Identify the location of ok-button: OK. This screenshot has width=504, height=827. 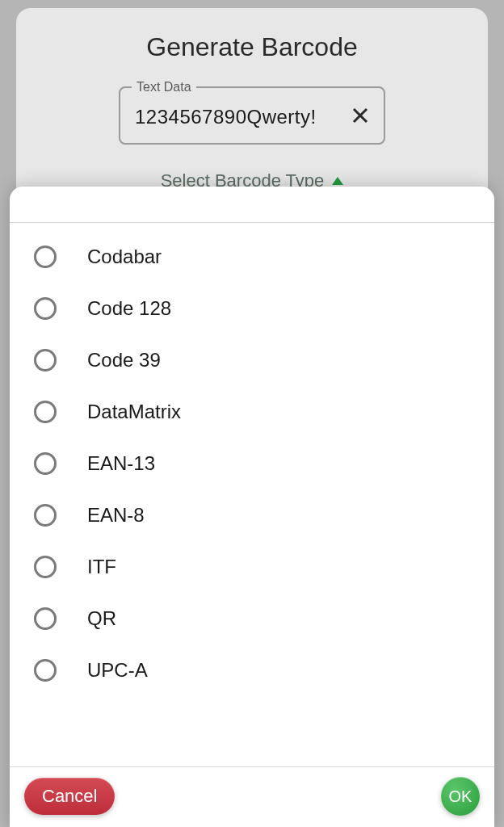
(460, 796).